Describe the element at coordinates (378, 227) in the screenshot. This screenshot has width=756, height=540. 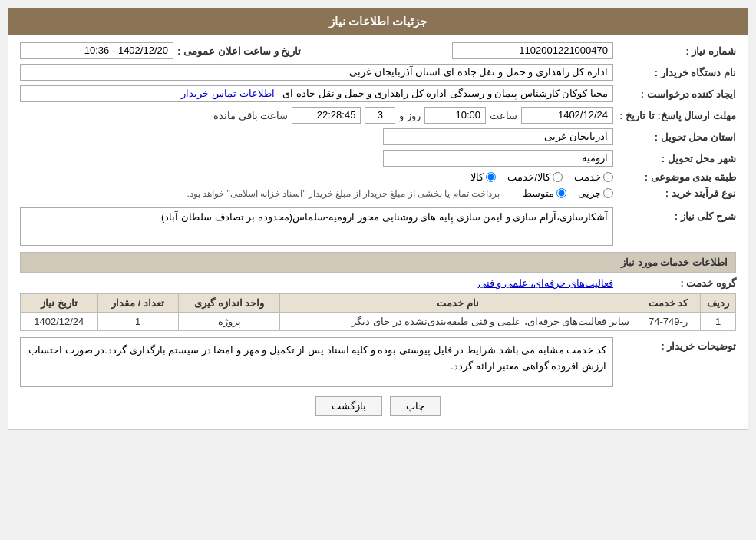
I see `sharh-row: شرح کلی نیاز : آشکارسازی،آرام سازی و ایم…` at that location.